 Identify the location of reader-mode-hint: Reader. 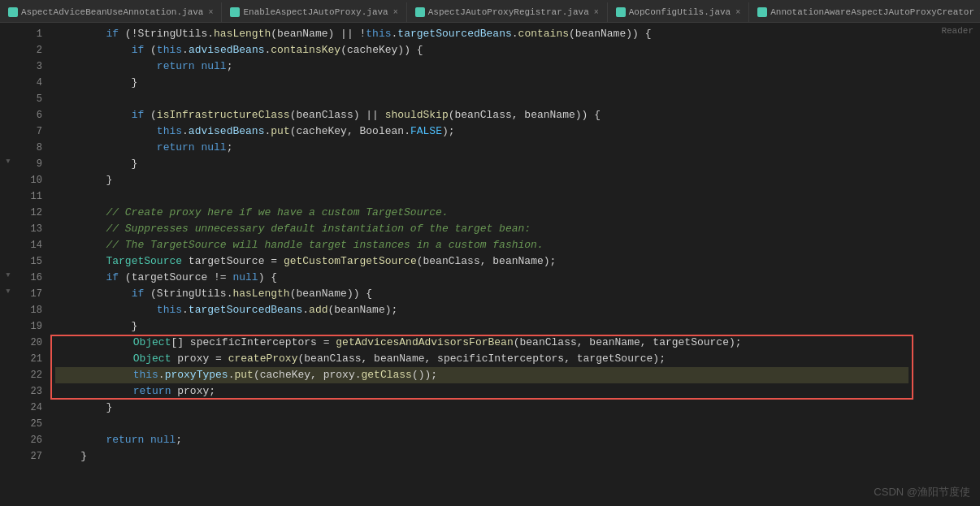
(947, 265).